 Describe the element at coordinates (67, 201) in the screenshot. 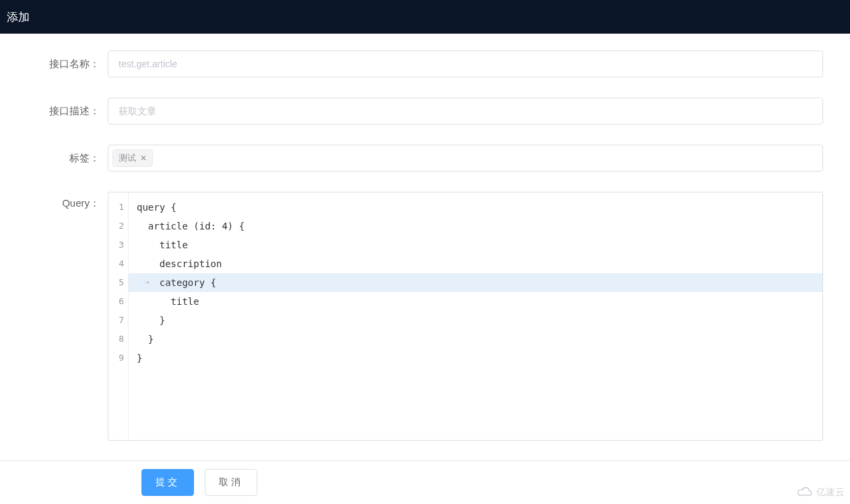

I see `query-label: Query：` at that location.